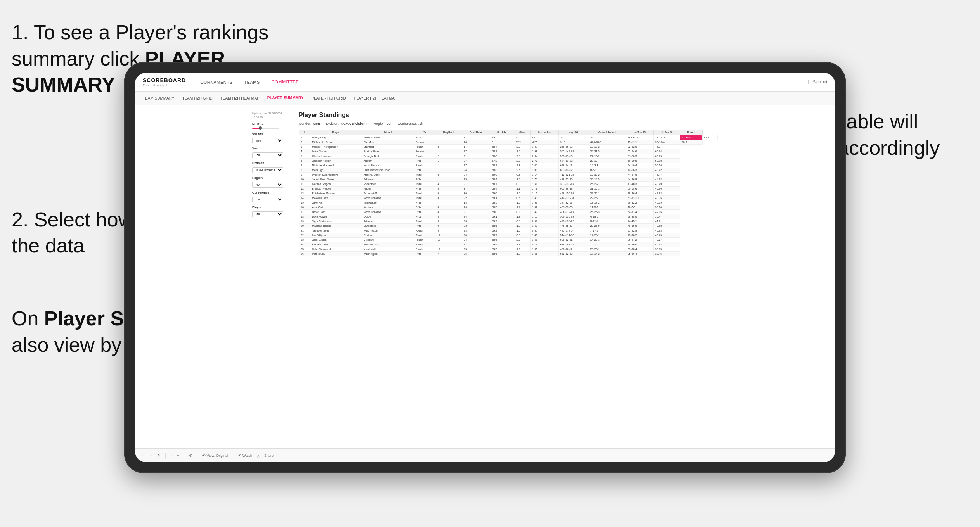 This screenshot has width=980, height=527. I want to click on year-select: (All), so click(268, 155).